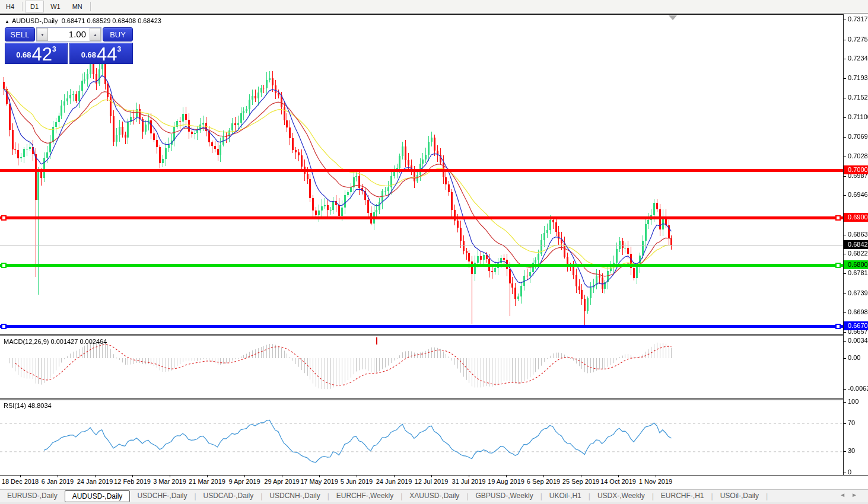 The height and width of the screenshot is (504, 868). Describe the element at coordinates (621, 496) in the screenshot. I see `chart-tab-usdx-weekly: USDX-,Weekly` at that location.